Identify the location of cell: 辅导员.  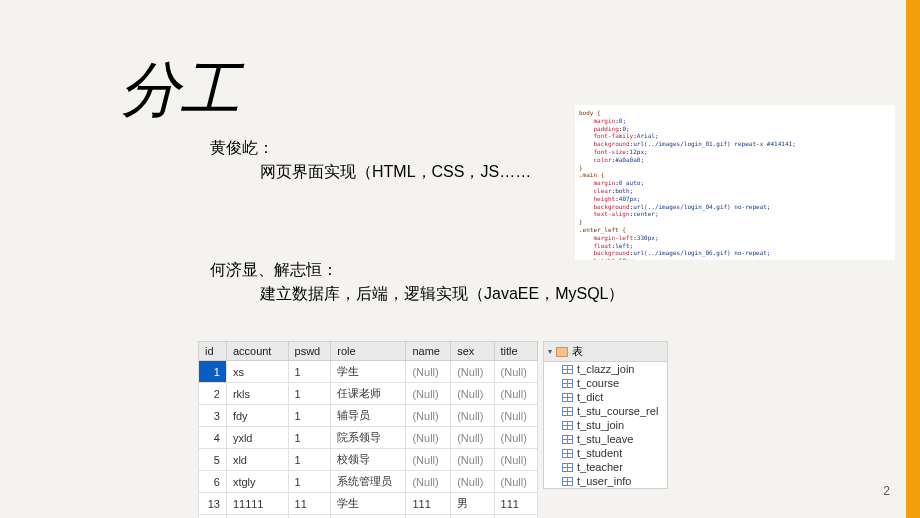
(368, 416).